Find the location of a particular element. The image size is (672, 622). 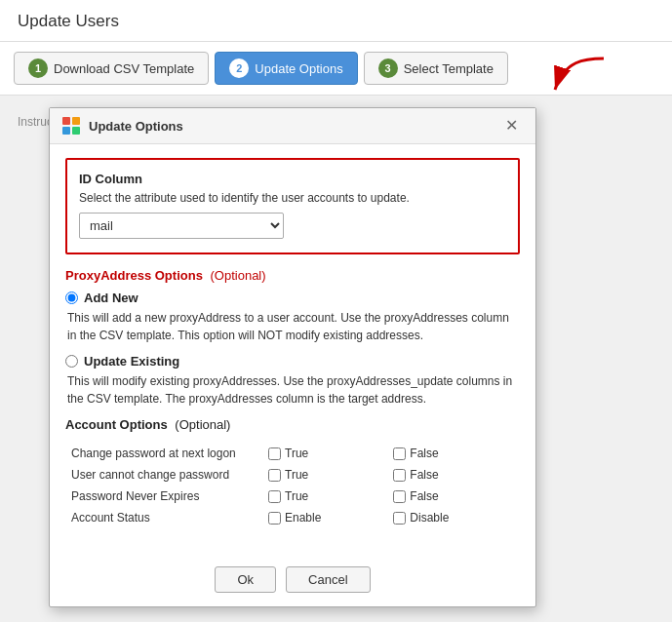

step3-button: 3 Select Template is located at coordinates (436, 68).